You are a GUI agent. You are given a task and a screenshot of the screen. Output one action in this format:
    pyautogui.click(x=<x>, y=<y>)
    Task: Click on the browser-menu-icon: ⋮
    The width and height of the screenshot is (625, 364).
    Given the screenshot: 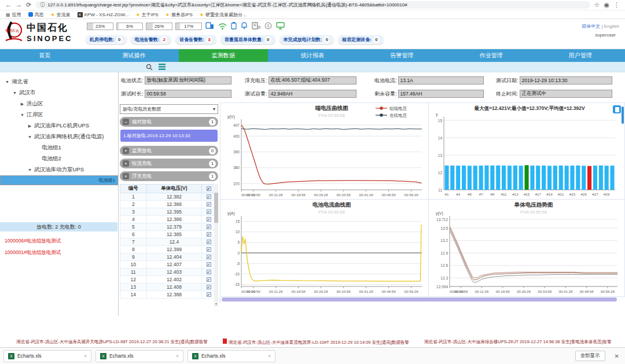 What is the action you would take?
    pyautogui.click(x=617, y=5)
    